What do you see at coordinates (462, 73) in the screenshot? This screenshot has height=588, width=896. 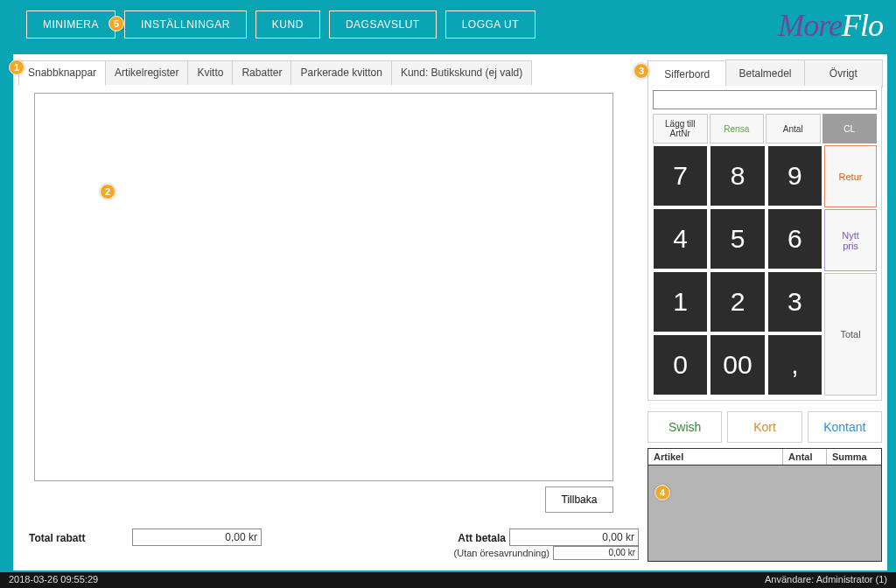 I see `tab-kund: Kund: Butikskund (ej vald)` at bounding box center [462, 73].